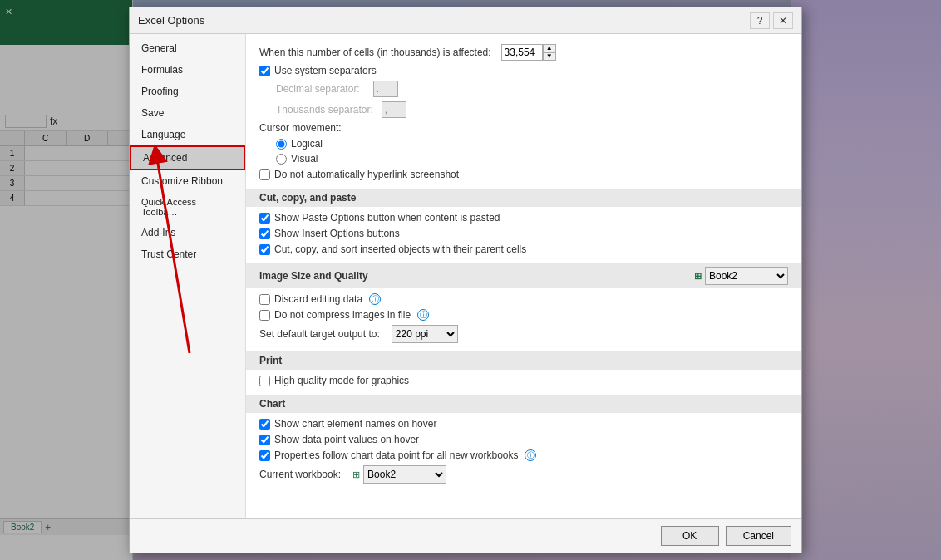 The width and height of the screenshot is (941, 560). I want to click on show-insert-checkbox, so click(264, 234).